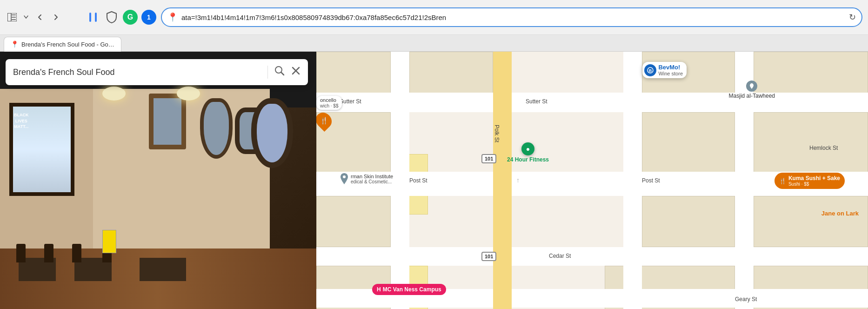 This screenshot has height=309, width=868. Describe the element at coordinates (296, 72) in the screenshot. I see `close-icon` at that location.